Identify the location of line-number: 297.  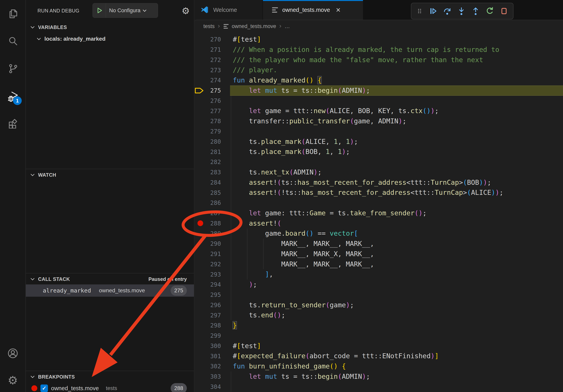
(216, 315).